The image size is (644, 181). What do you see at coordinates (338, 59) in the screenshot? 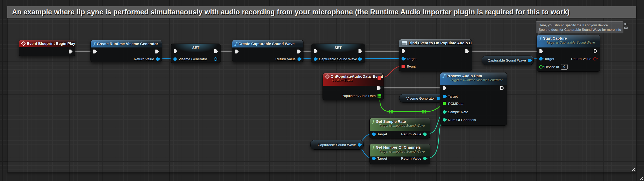
I see `pin-label: Capturable Sound Wave` at bounding box center [338, 59].